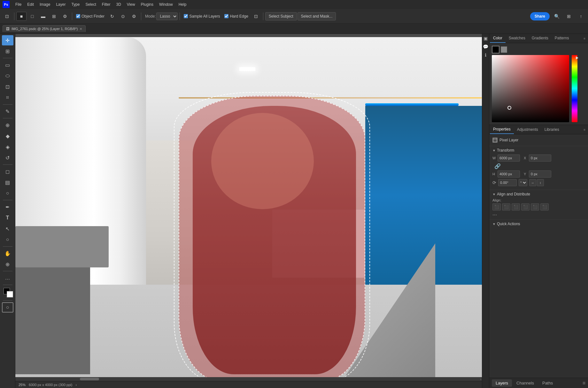 This screenshot has width=588, height=388. What do you see at coordinates (502, 130) in the screenshot?
I see `prop-tab-properties: Properties` at bounding box center [502, 130].